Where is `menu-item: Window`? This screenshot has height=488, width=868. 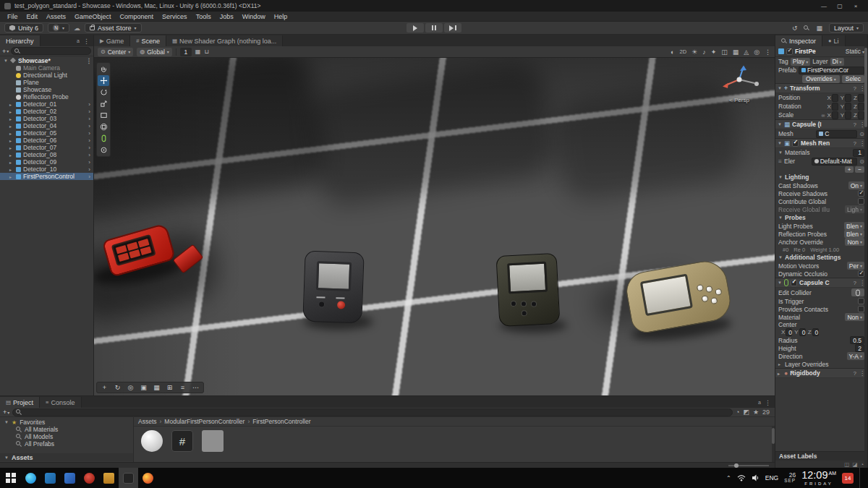 menu-item: Window is located at coordinates (254, 17).